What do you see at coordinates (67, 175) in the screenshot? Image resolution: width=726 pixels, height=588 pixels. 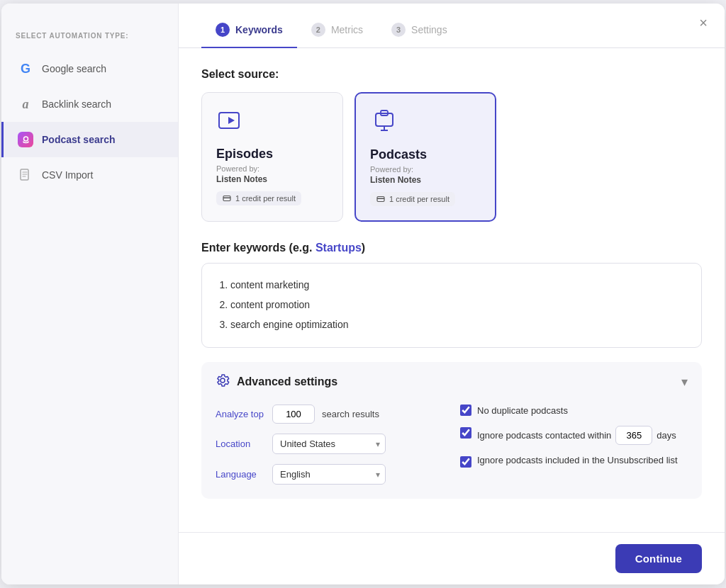 I see `sidebar-item-label: CSV Import` at bounding box center [67, 175].